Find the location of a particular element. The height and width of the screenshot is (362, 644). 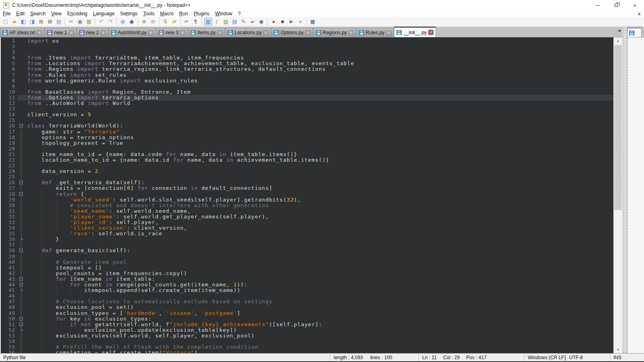

code-line: 3 is located at coordinates (307, 52).